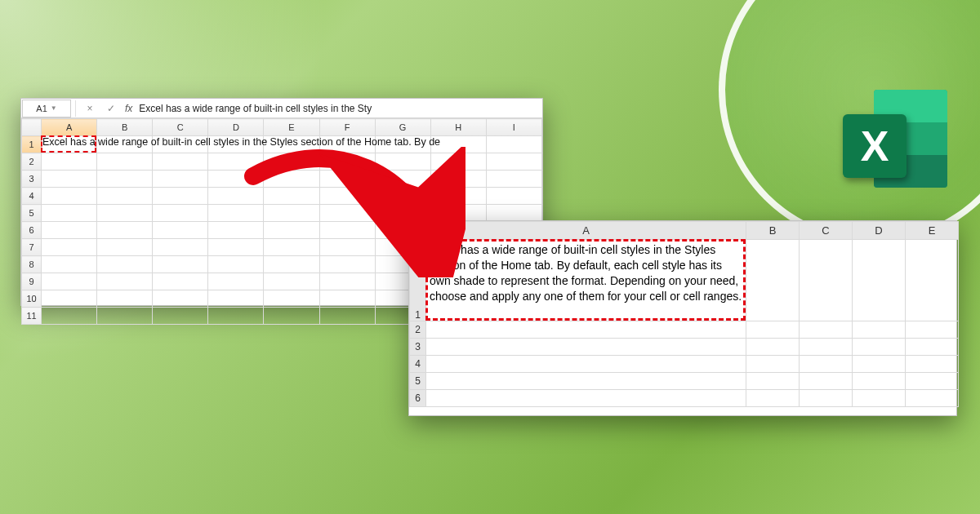  I want to click on column-header-g: G, so click(403, 127).